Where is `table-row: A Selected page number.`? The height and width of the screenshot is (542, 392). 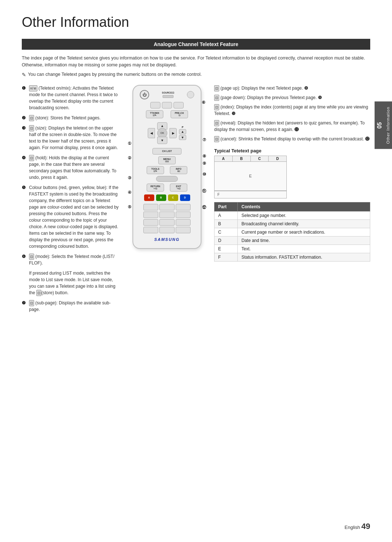 table-row: A Selected page number. is located at coordinates (293, 215).